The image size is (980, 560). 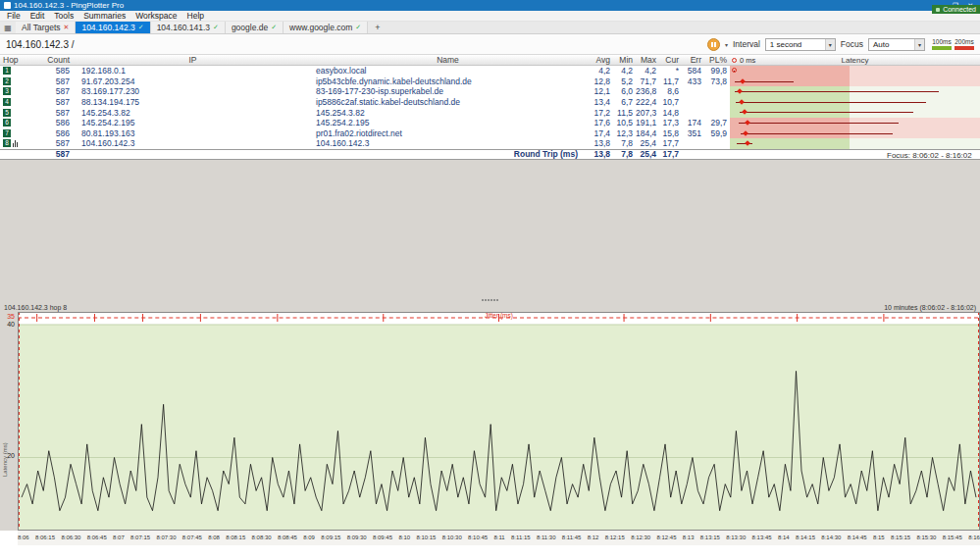 I want to click on col-max: Max, so click(x=647, y=60).